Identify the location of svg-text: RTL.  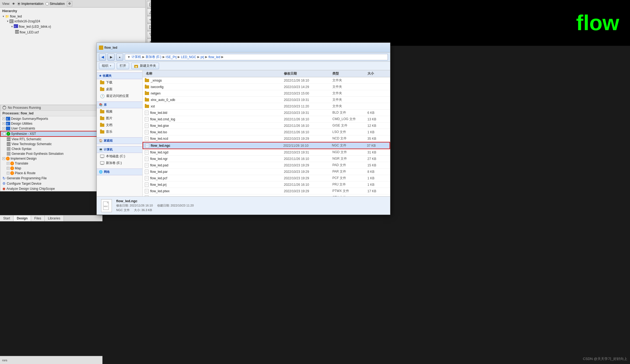
(9, 139).